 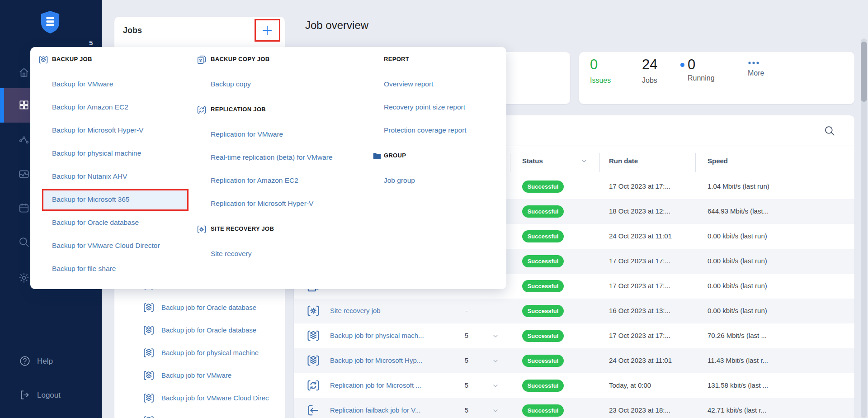 I want to click on menu-item: Backup for VMware Cloud Director, so click(x=106, y=246).